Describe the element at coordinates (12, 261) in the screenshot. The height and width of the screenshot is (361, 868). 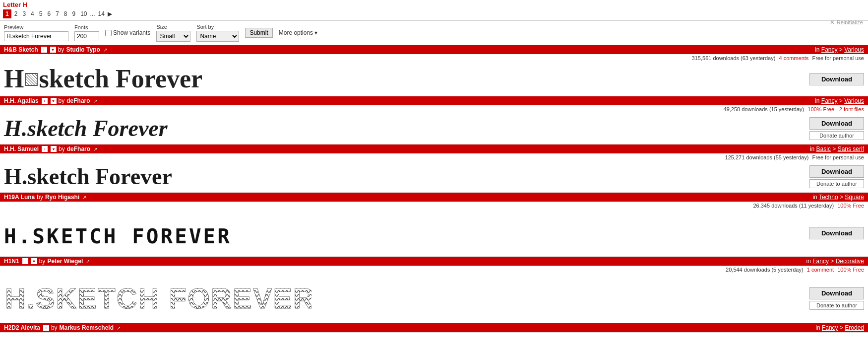
I see `font-name-h1n1: H1N1` at that location.